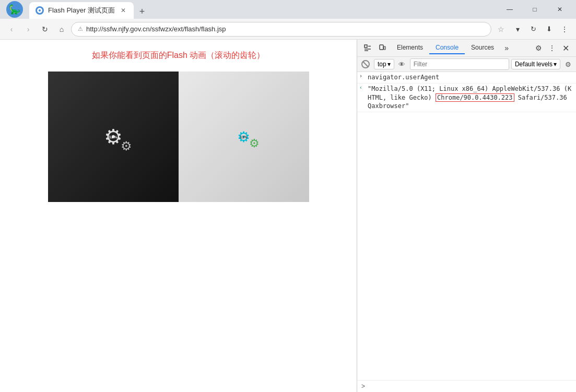 Image resolution: width=576 pixels, height=392 pixels. Describe the element at coordinates (363, 88) in the screenshot. I see `result-arrow-icon: ‹` at that location.